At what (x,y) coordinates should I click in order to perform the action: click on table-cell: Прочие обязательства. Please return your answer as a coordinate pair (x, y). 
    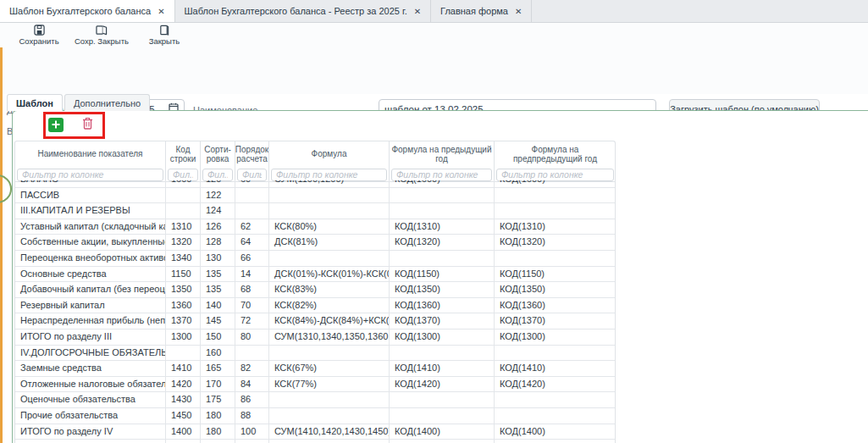
    Looking at the image, I should click on (91, 417).